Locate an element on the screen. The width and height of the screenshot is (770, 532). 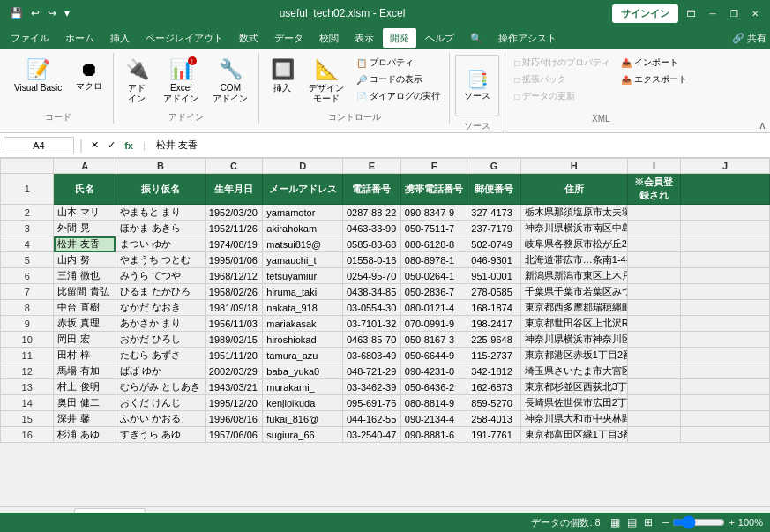
data-cell: 村上 俊明 is located at coordinates (85, 387).